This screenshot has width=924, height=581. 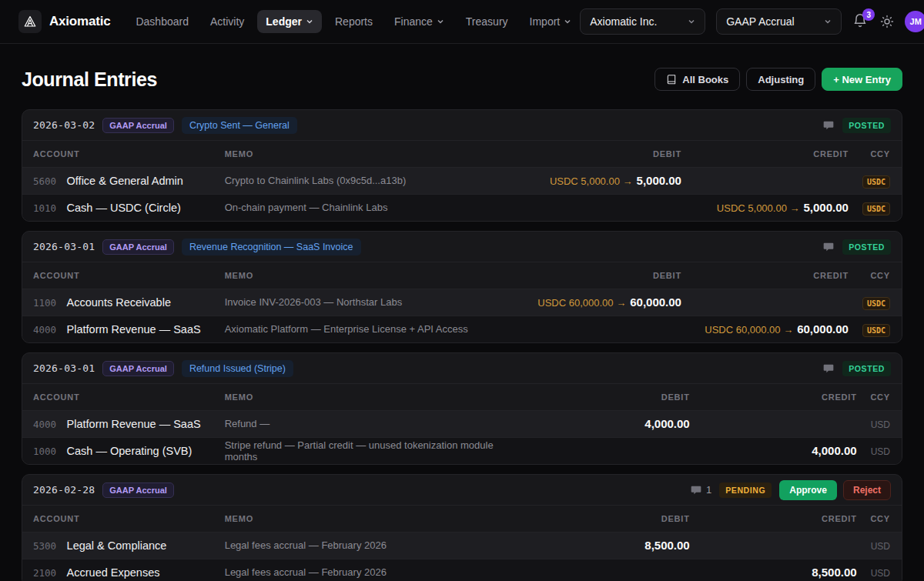 What do you see at coordinates (781, 79) in the screenshot?
I see `adjusting-button: Adjusting` at bounding box center [781, 79].